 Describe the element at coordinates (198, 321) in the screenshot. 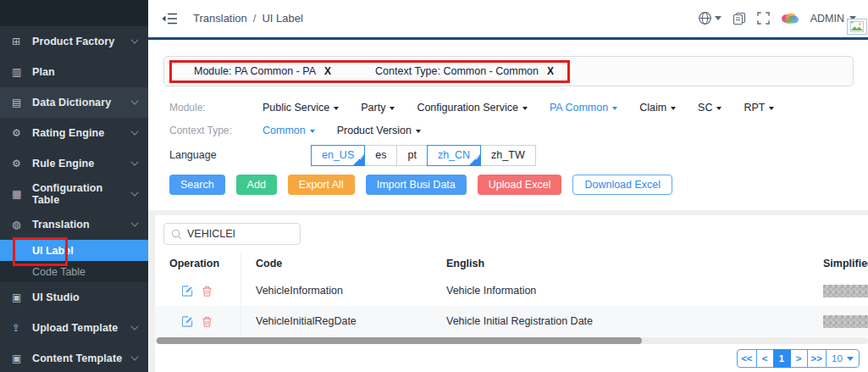

I see `operation-cell` at that location.